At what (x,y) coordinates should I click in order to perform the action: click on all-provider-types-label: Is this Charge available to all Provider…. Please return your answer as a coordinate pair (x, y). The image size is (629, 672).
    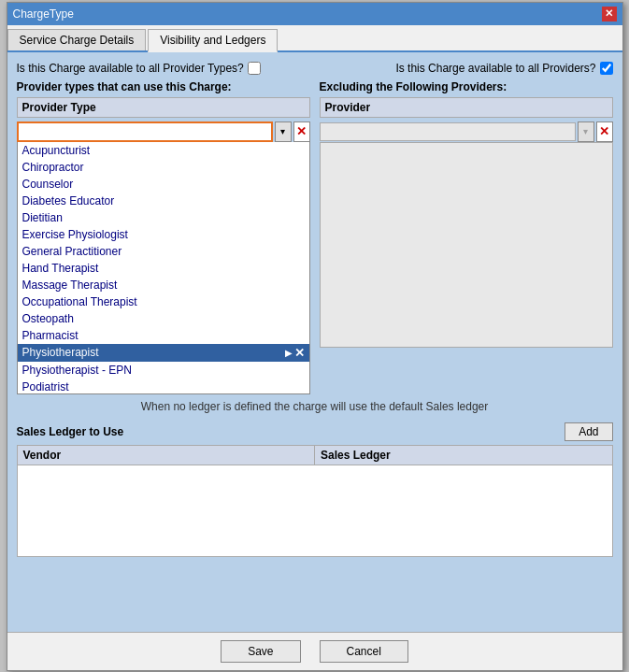
    Looking at the image, I should click on (131, 68).